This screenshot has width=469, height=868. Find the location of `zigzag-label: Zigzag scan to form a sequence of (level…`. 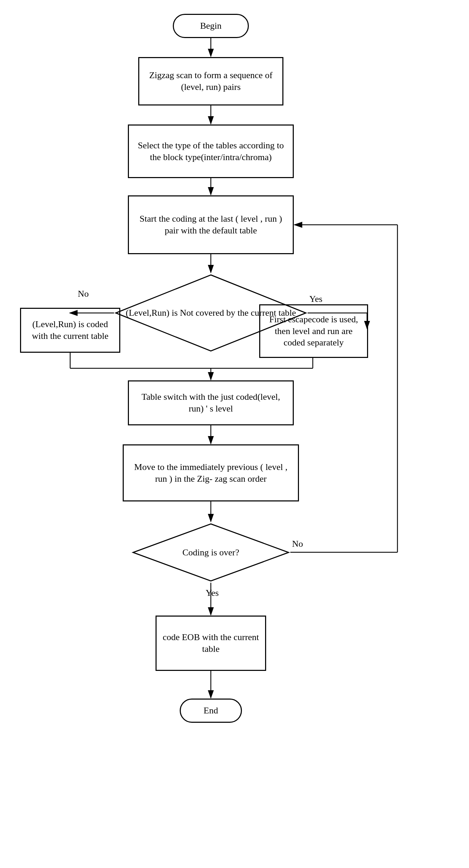

zigzag-label: Zigzag scan to form a sequence of (level… is located at coordinates (211, 81).